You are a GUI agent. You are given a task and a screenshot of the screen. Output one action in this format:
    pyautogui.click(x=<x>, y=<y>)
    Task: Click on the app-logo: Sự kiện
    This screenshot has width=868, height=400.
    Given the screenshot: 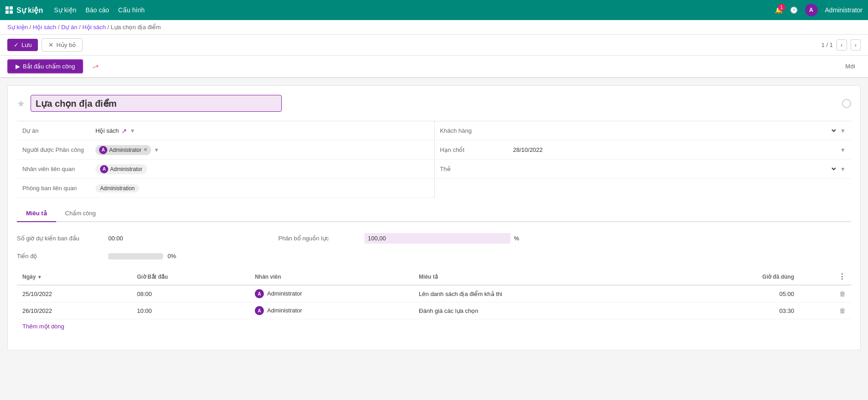 What is the action you would take?
    pyautogui.click(x=24, y=10)
    